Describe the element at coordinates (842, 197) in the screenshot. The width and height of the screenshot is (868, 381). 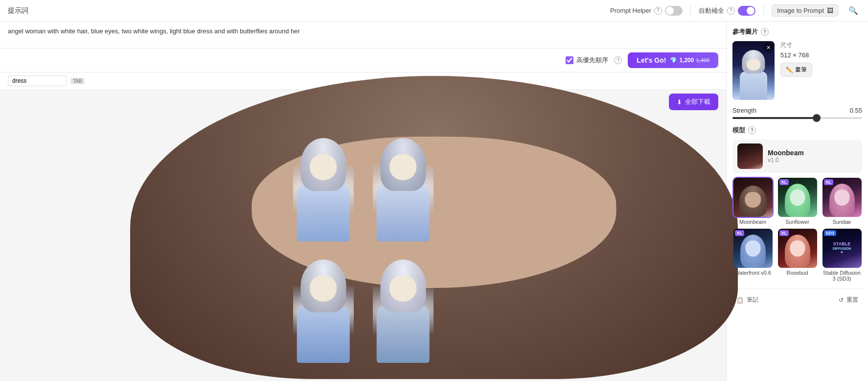
I see `model-thumb-sundae: XL` at that location.